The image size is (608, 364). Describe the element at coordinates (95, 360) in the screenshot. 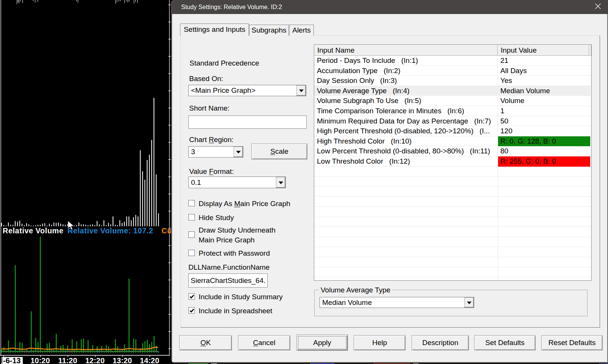

I see `svg-text: 12:20` at that location.